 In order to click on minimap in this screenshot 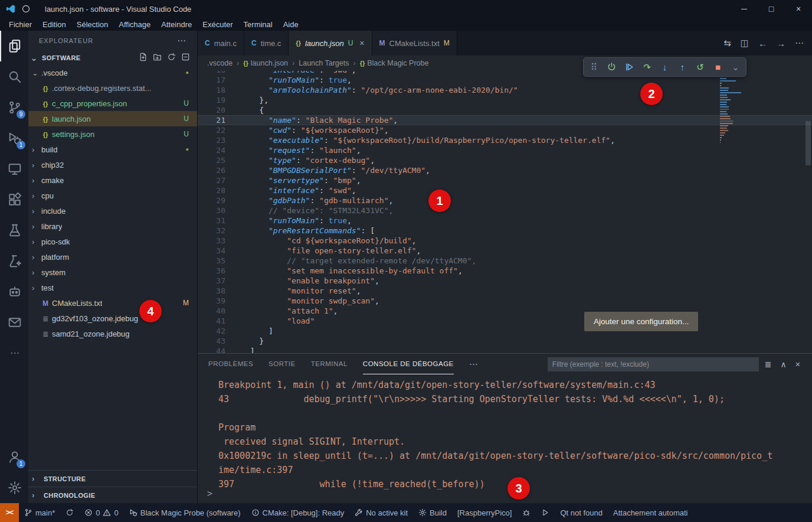, I will do `click(731, 109)`.